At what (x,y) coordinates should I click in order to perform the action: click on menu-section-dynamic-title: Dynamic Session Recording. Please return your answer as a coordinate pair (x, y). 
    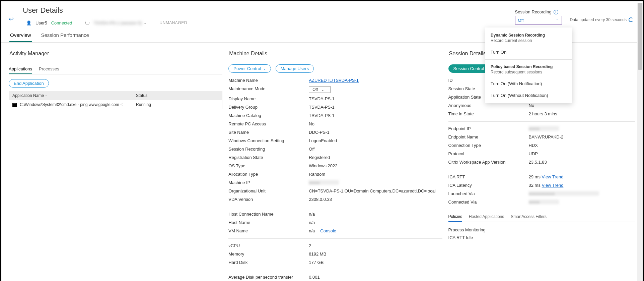
    Looking at the image, I should click on (529, 34).